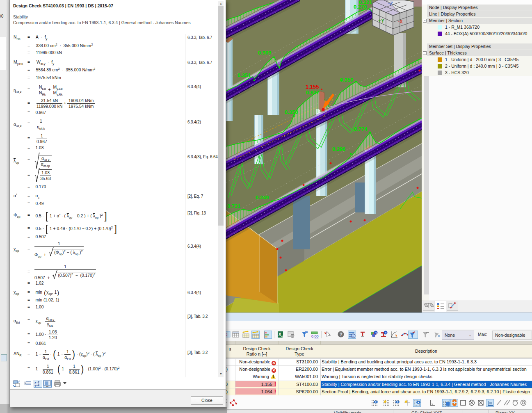 This screenshot has width=532, height=413. I want to click on svg-text: 0.731, so click(234, 206).